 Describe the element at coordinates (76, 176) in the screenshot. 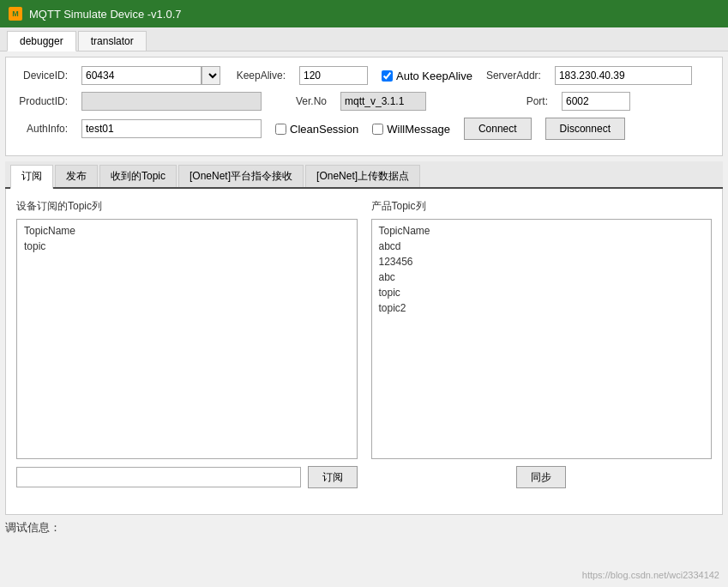

I see `tab-publish: 发布` at that location.